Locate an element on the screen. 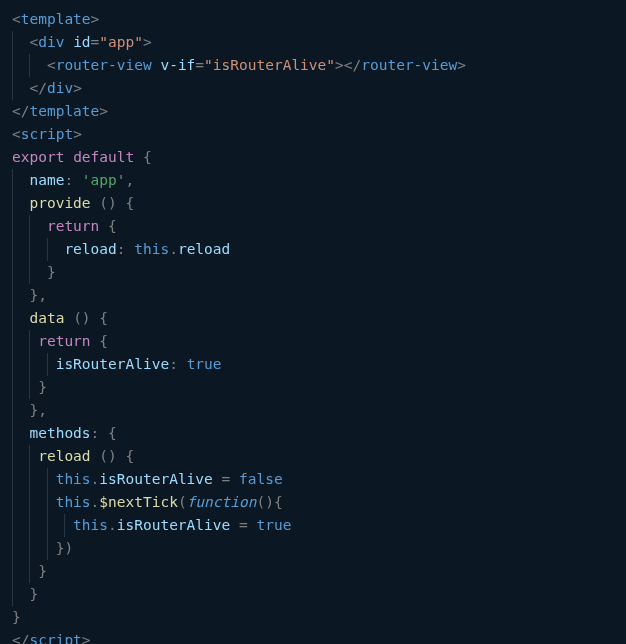  token-tg: function is located at coordinates (222, 502).